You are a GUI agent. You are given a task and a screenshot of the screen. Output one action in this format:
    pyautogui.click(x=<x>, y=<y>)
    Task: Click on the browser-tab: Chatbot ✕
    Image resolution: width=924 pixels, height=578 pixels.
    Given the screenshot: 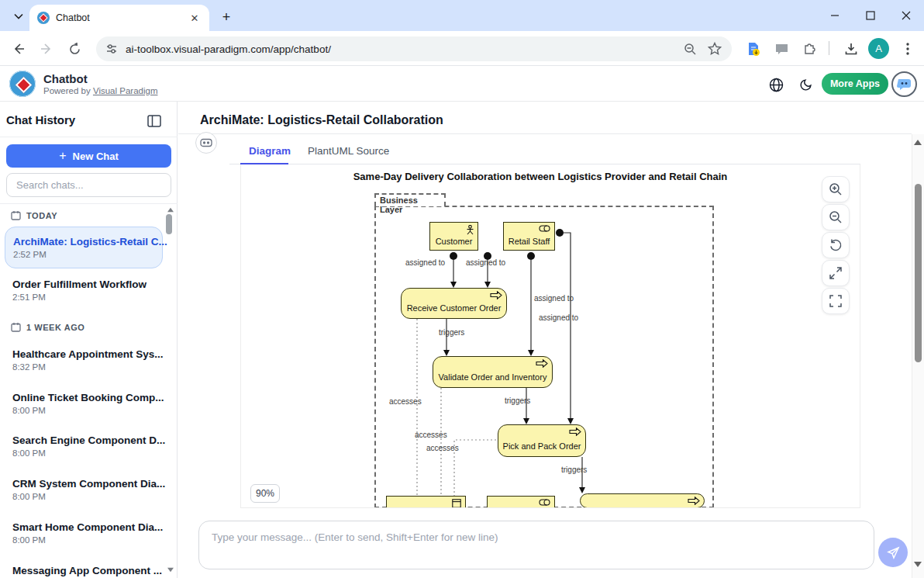 What is the action you would take?
    pyautogui.click(x=119, y=18)
    